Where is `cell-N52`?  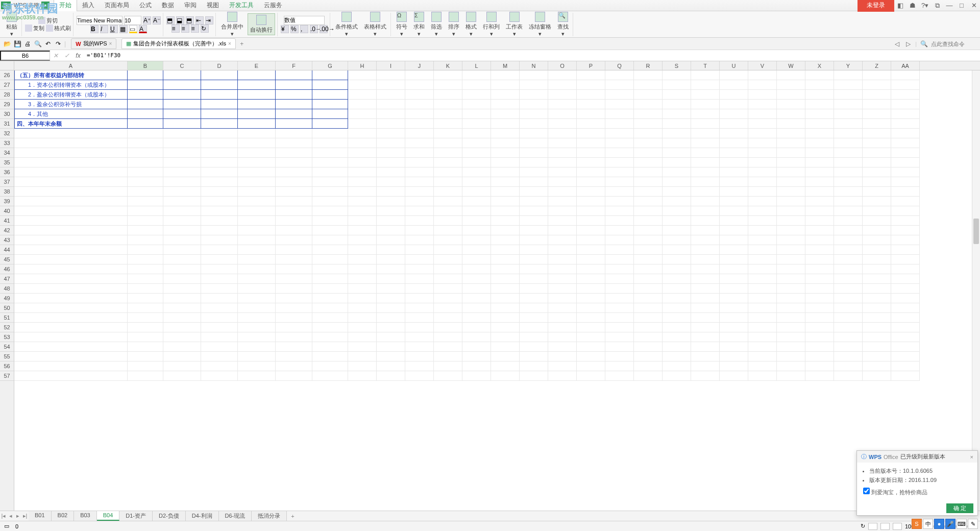 cell-N52 is located at coordinates (534, 328).